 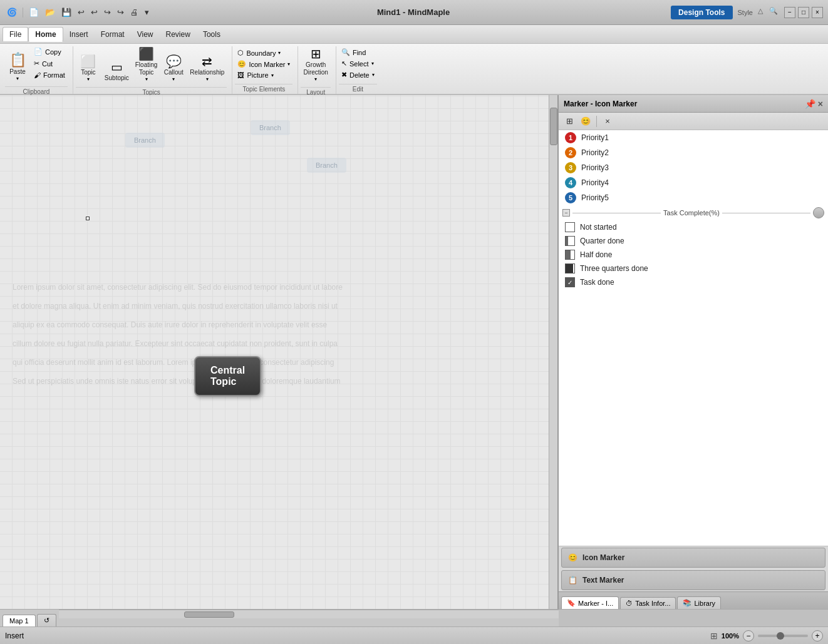 I want to click on cut-icon: ✂, so click(x=36, y=64).